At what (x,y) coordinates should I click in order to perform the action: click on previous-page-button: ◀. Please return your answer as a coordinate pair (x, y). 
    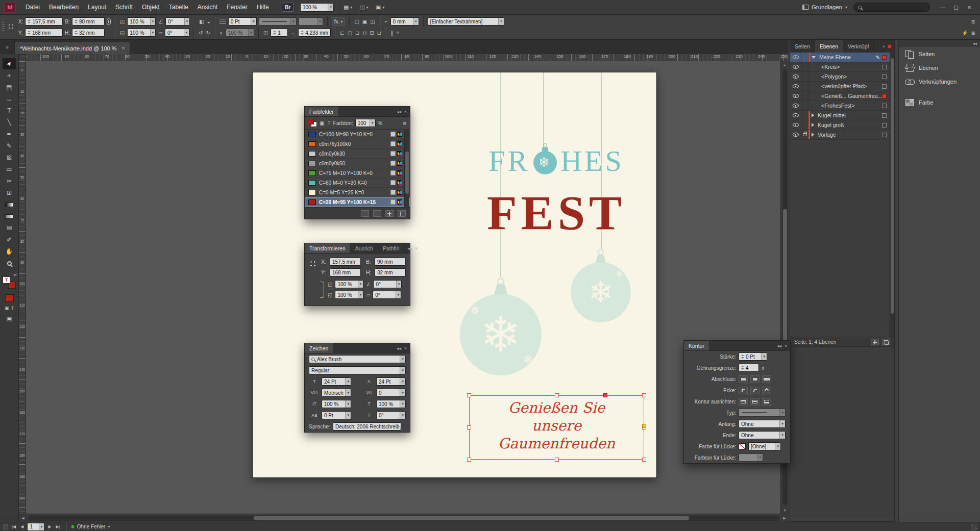
    Looking at the image, I should click on (22, 526).